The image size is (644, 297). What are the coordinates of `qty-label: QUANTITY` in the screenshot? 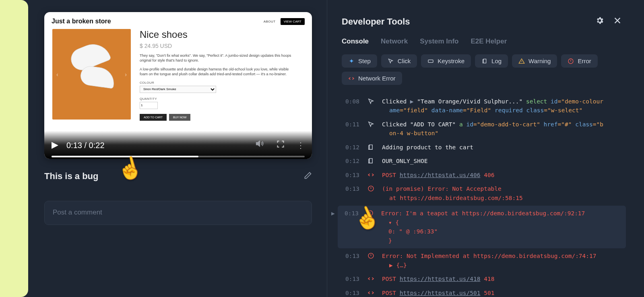 It's located at (216, 99).